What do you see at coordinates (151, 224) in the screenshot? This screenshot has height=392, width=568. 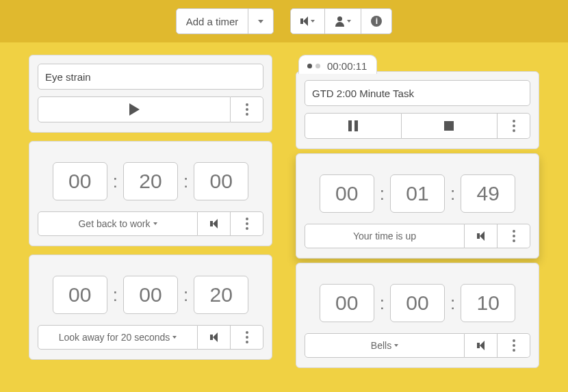 I see `interval-action-row: Get back to work` at bounding box center [151, 224].